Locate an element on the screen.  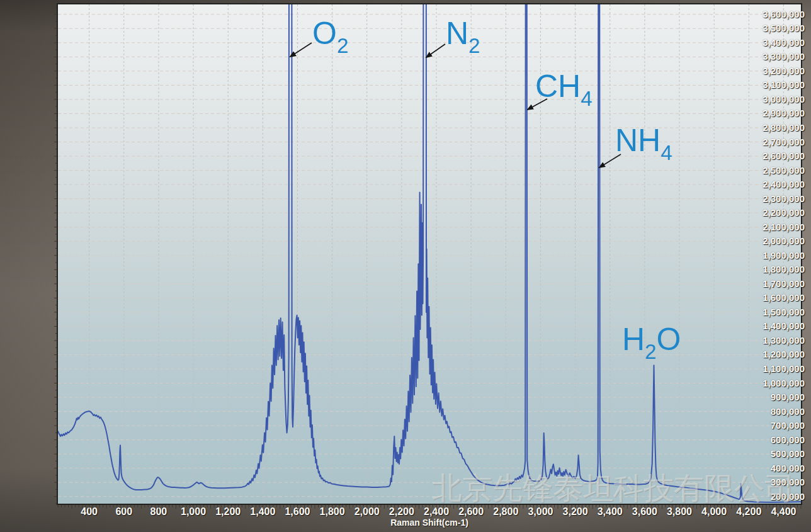
annotation-text: CH is located at coordinates (558, 86).